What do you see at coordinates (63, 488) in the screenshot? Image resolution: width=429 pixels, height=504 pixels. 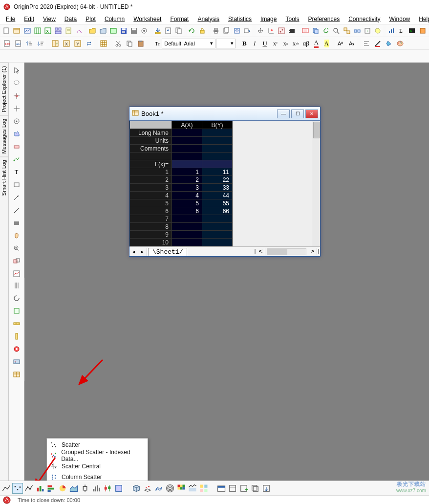 I see `pie-plot-icon` at bounding box center [63, 488].